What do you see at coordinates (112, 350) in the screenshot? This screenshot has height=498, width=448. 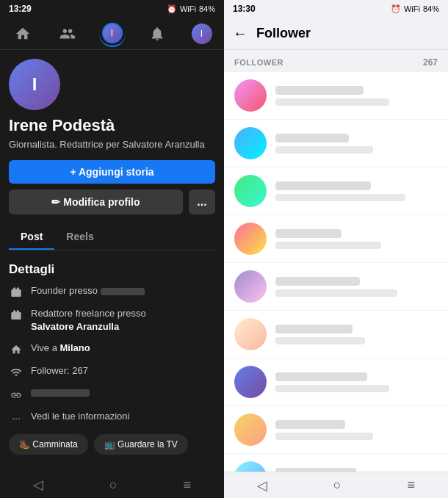 I see `detail-city: Vive a Milano` at bounding box center [112, 350].